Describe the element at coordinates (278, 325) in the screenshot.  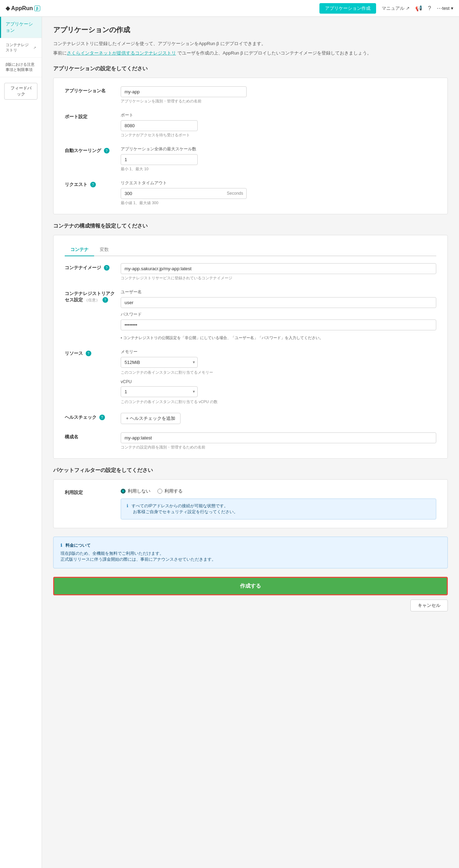
I see `password-input` at that location.